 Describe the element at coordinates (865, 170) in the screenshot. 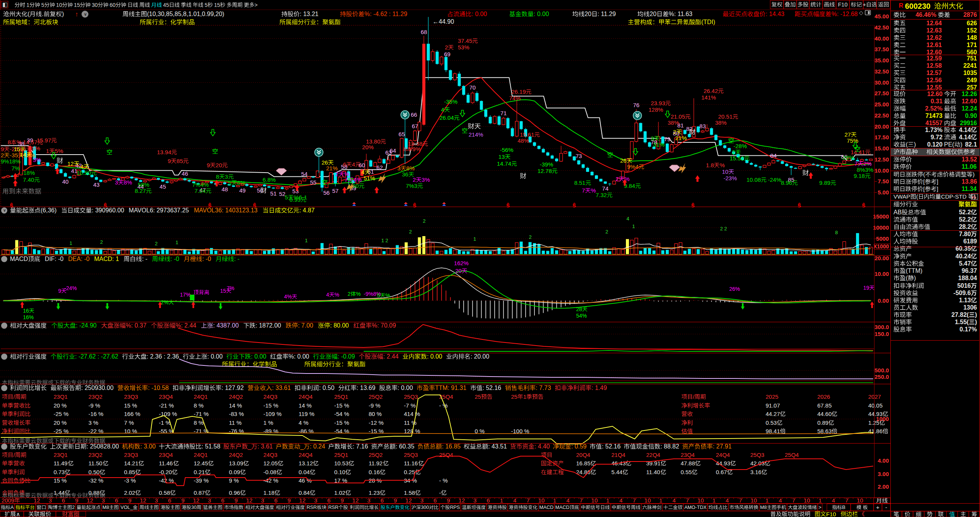

I see `svg-text: 8%3%` at that location.